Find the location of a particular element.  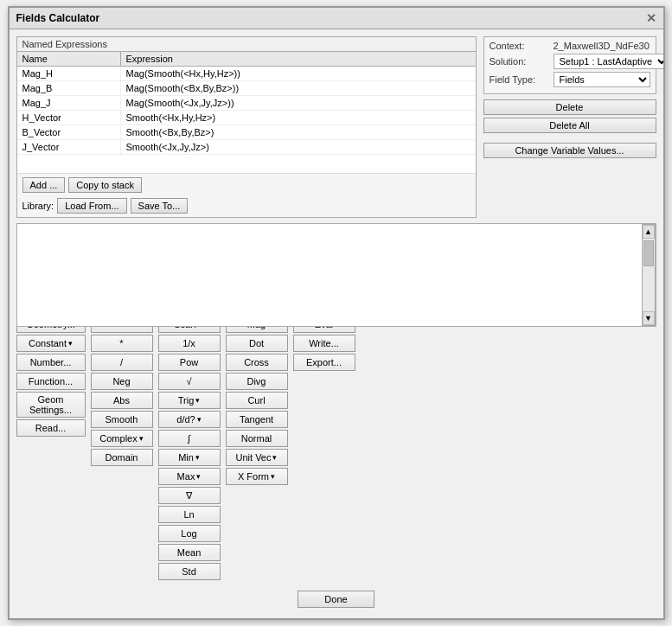

smooth-button: Smooth is located at coordinates (122, 419).